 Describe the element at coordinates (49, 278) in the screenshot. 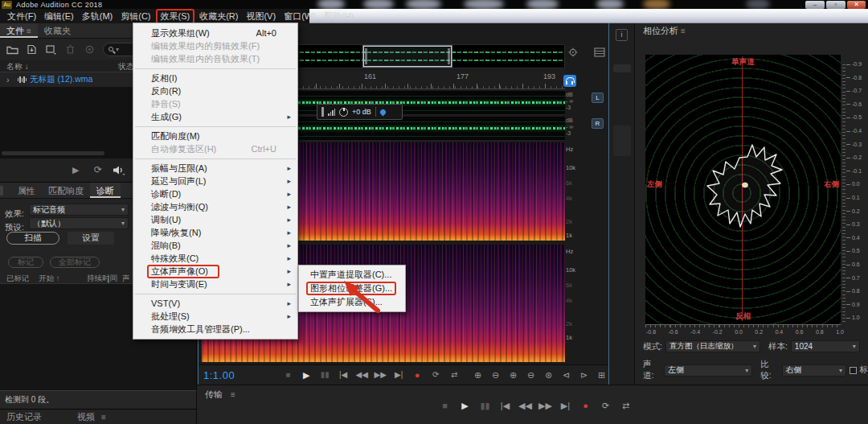

I see `column-start: 开始 ↑` at that location.